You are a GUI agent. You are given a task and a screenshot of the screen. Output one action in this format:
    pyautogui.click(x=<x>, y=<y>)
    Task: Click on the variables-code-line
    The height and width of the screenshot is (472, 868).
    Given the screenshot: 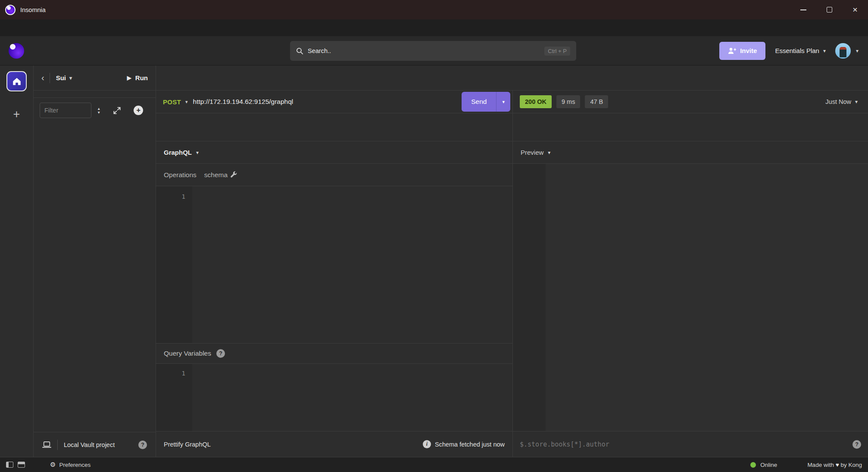 What is the action you would take?
    pyautogui.click(x=353, y=397)
    